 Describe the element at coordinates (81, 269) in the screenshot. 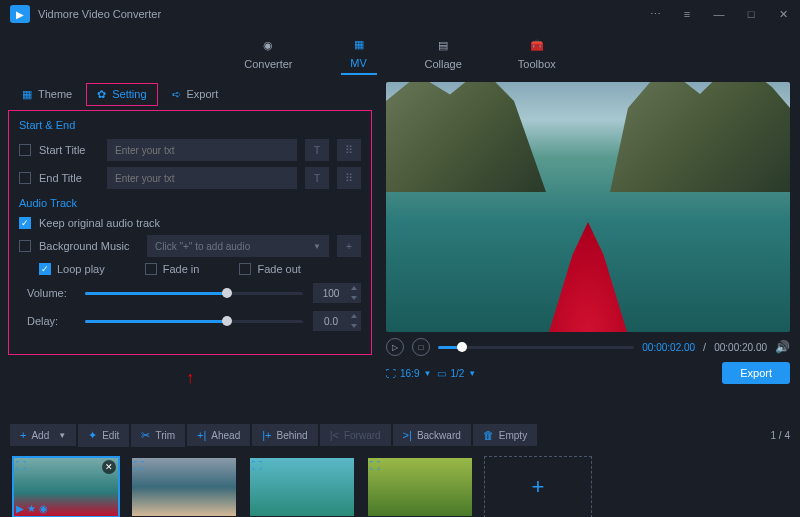

I see `loop-play-label: Loop play` at that location.